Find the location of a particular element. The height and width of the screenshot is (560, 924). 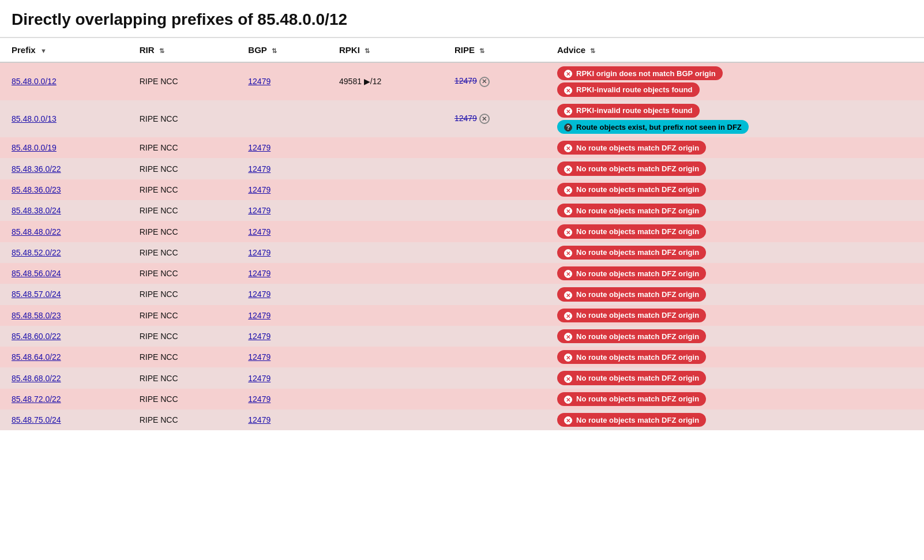

col-ripe: RIPE ⇅ is located at coordinates (494, 50).